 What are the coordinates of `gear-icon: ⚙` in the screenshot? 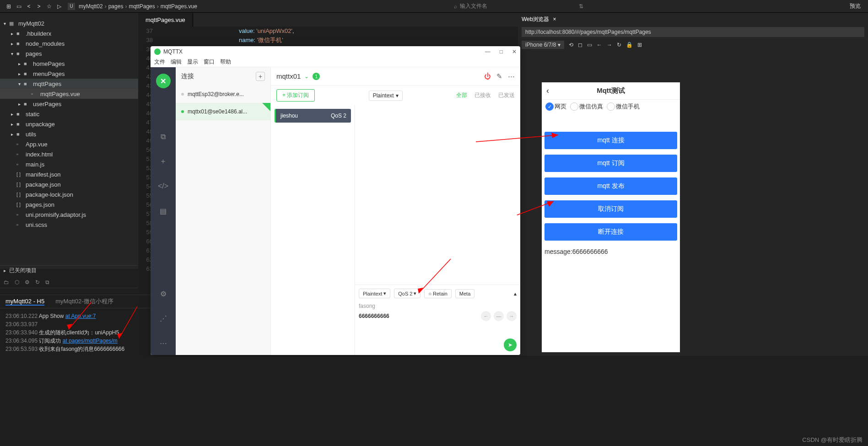 It's located at (163, 294).